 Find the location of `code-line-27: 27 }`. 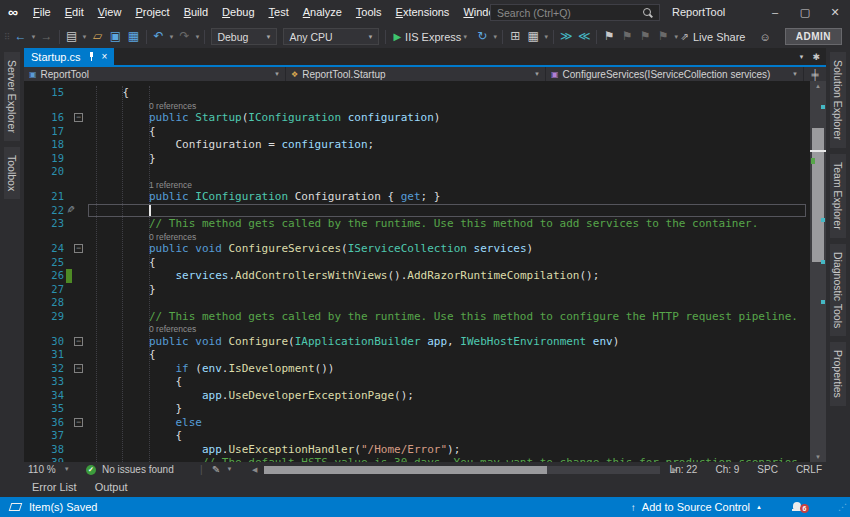

code-line-27: 27 } is located at coordinates (417, 290).